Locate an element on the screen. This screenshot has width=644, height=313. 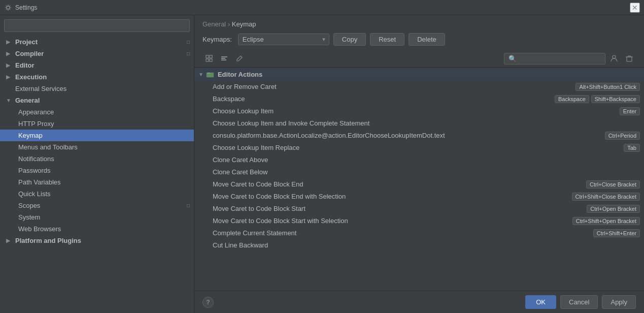
keymap-search is located at coordinates (555, 59).